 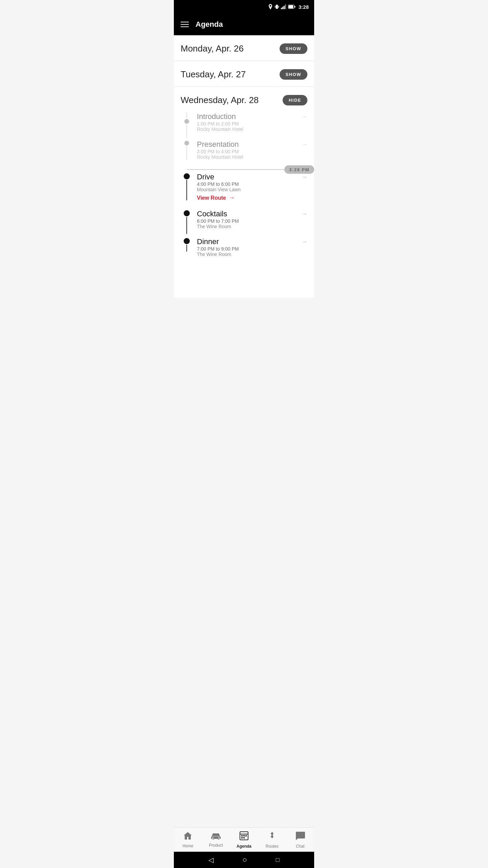 What do you see at coordinates (209, 24) in the screenshot?
I see `page-title: Agenda` at bounding box center [209, 24].